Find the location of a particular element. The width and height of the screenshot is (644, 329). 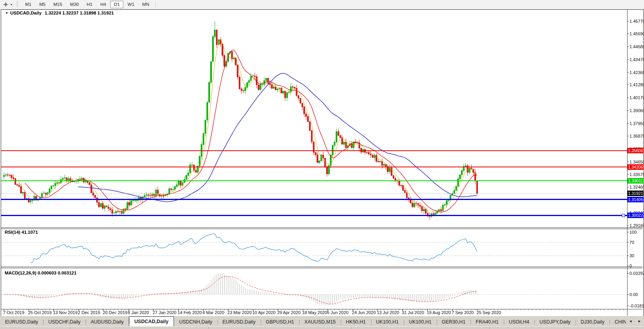

price-tag-1.33011: 1.33011 is located at coordinates (635, 181).